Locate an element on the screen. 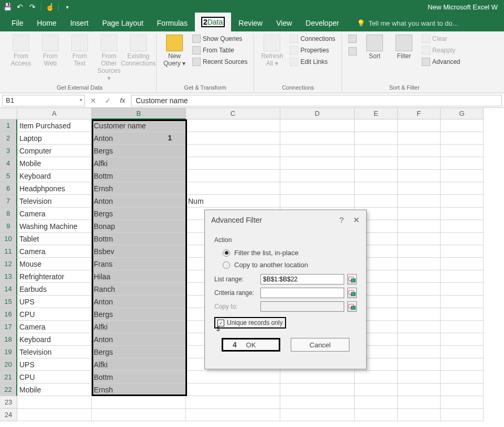 This screenshot has height=427, width=504. tab-file: File is located at coordinates (18, 23).